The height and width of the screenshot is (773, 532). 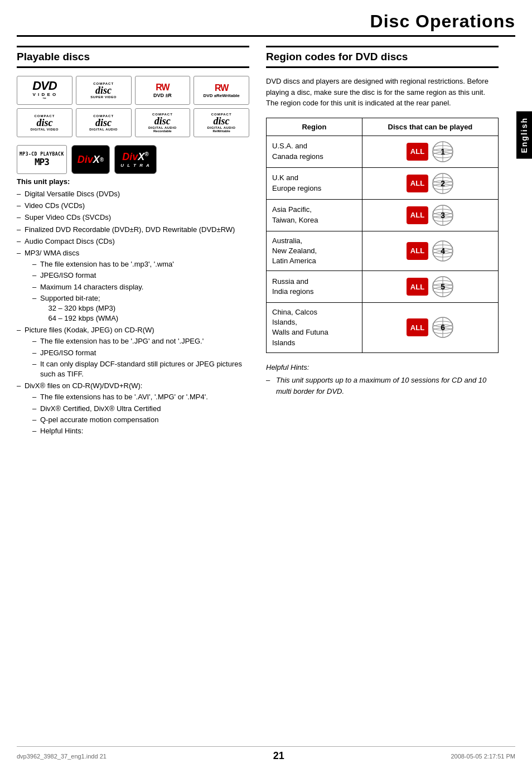 What do you see at coordinates (104, 123) in the screenshot?
I see `cd-digital-audio-logo: COMPACT disc DIGITAL AUDIO` at bounding box center [104, 123].